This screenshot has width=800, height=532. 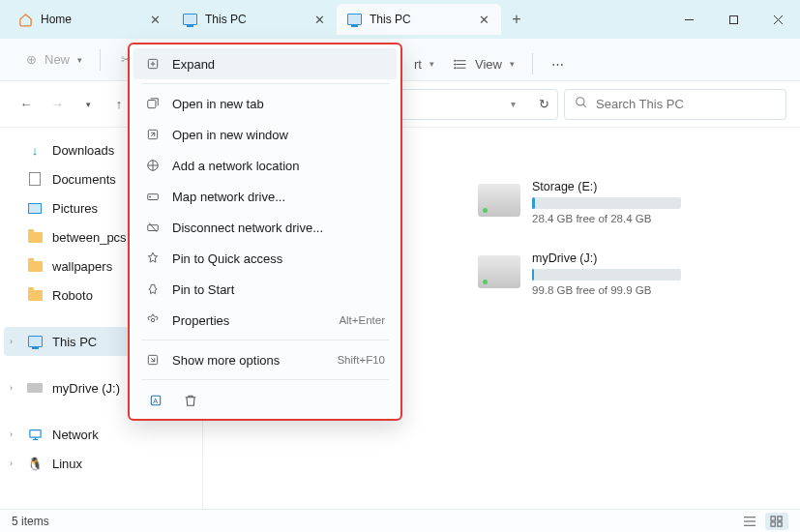 I want to click on search-box, so click(x=675, y=104).